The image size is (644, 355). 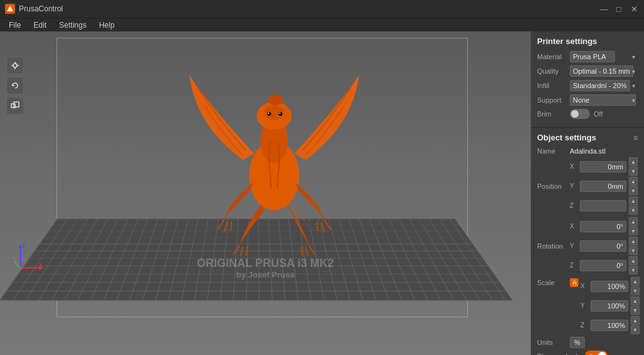 What do you see at coordinates (604, 166) in the screenshot?
I see `position-x-row: X ▲ ▼` at bounding box center [604, 166].